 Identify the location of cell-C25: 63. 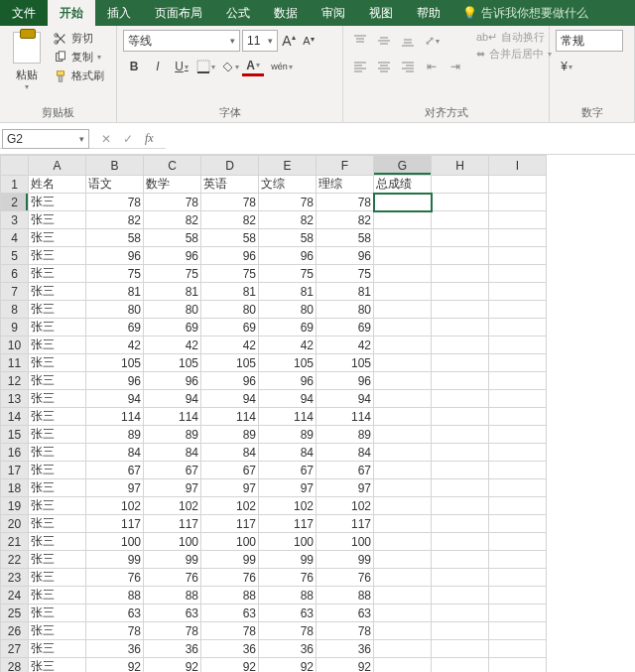
(173, 613).